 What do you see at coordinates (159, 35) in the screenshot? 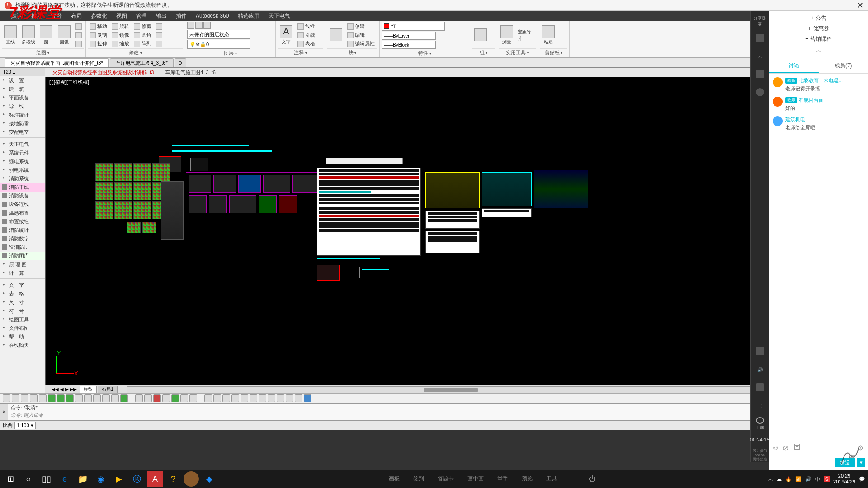
I see `mod-x2` at bounding box center [159, 35].